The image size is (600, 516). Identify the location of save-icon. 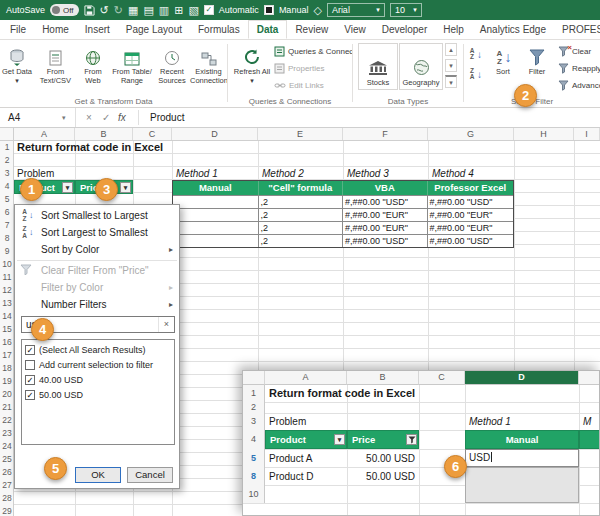
(90, 10).